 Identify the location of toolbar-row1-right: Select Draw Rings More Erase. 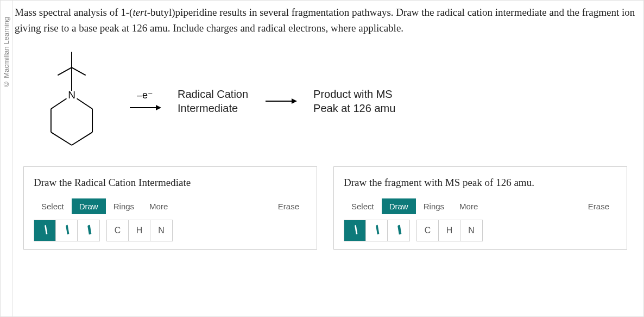
(480, 207).